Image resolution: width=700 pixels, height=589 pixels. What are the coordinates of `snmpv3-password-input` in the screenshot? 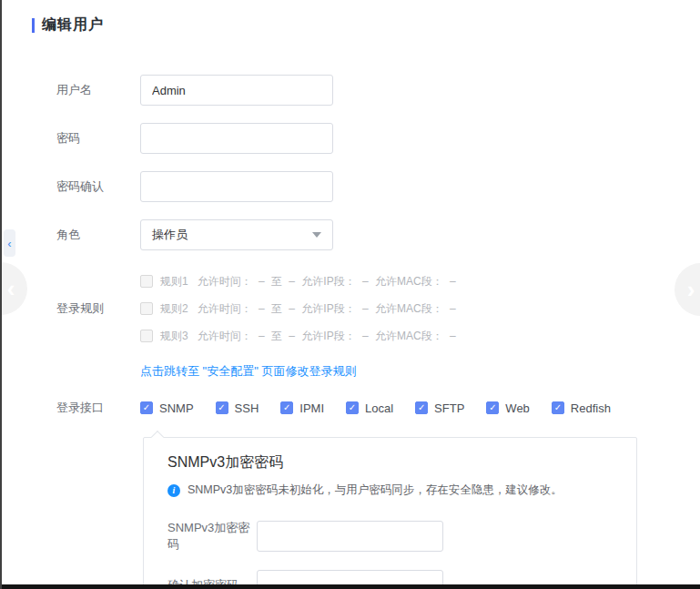 It's located at (350, 536).